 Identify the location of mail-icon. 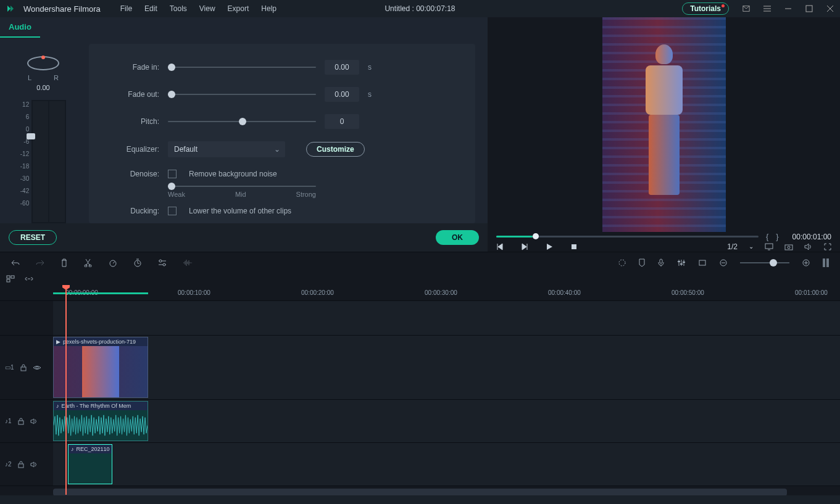
(746, 9).